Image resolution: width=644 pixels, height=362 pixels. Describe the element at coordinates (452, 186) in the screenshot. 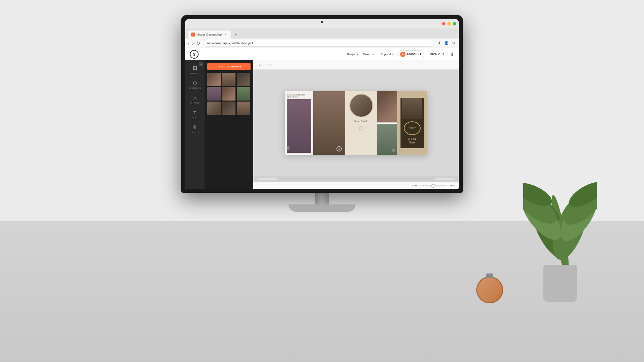

I see `zoom-value: 28%` at that location.